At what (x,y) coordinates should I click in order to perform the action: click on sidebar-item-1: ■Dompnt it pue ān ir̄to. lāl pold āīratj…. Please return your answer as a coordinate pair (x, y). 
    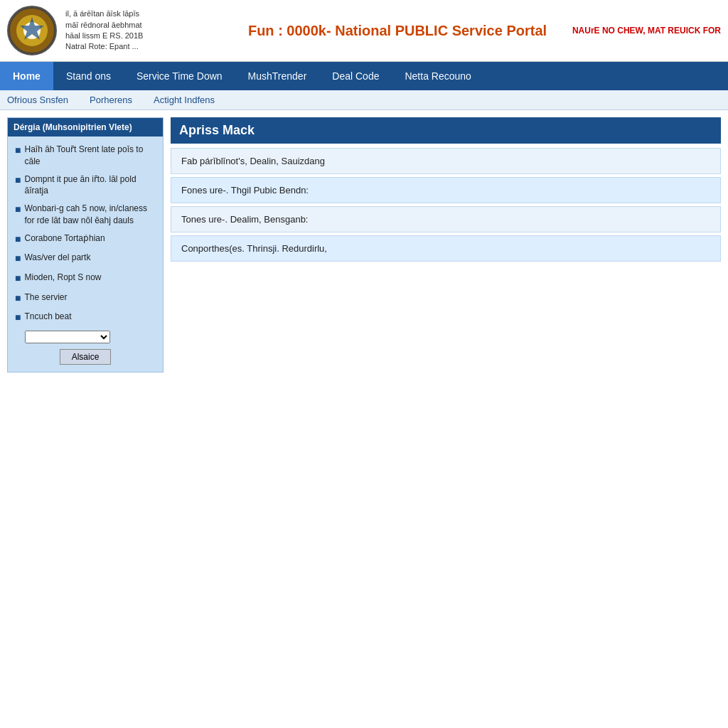
    Looking at the image, I should click on (85, 186).